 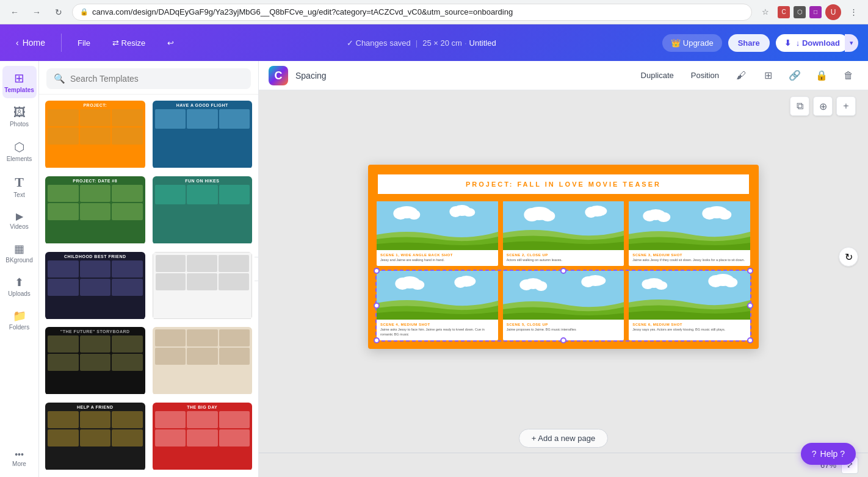 I want to click on link-icon: 🔗, so click(x=795, y=76).